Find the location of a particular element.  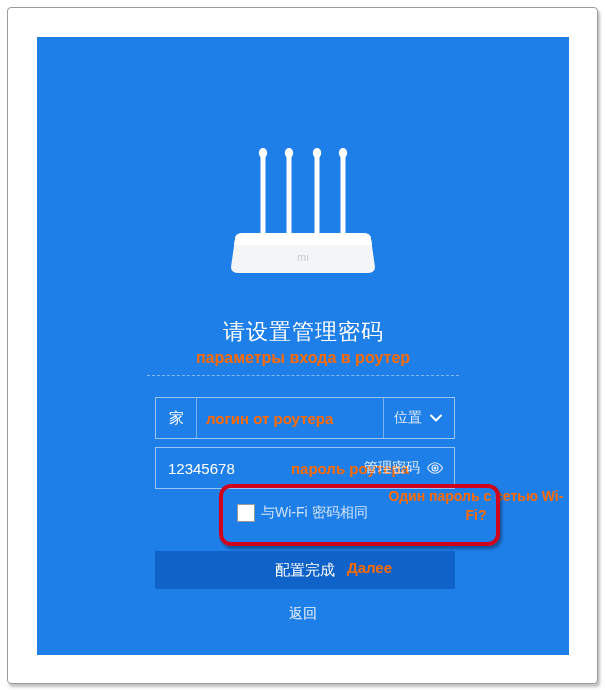

login-placeholder-annotation: логин от роутера is located at coordinates (270, 418).